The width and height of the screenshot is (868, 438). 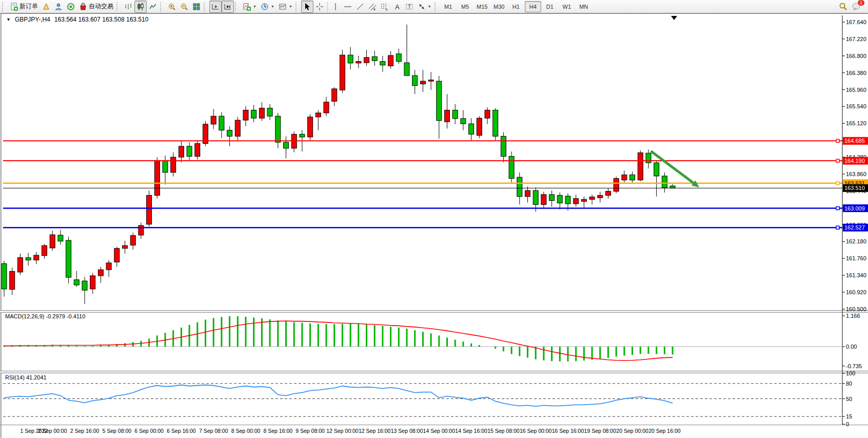 What do you see at coordinates (283, 7) in the screenshot?
I see `templates-icon` at bounding box center [283, 7].